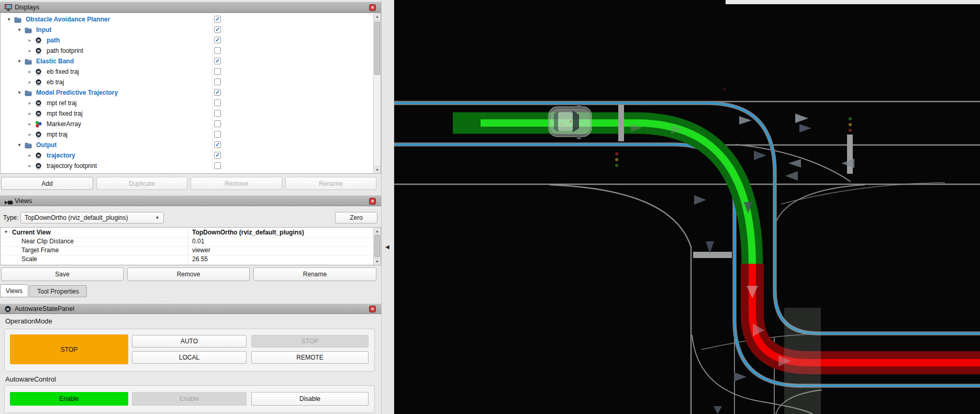 This screenshot has height=414, width=980. What do you see at coordinates (191, 201) in the screenshot?
I see `views-title-bar: Views` at bounding box center [191, 201].